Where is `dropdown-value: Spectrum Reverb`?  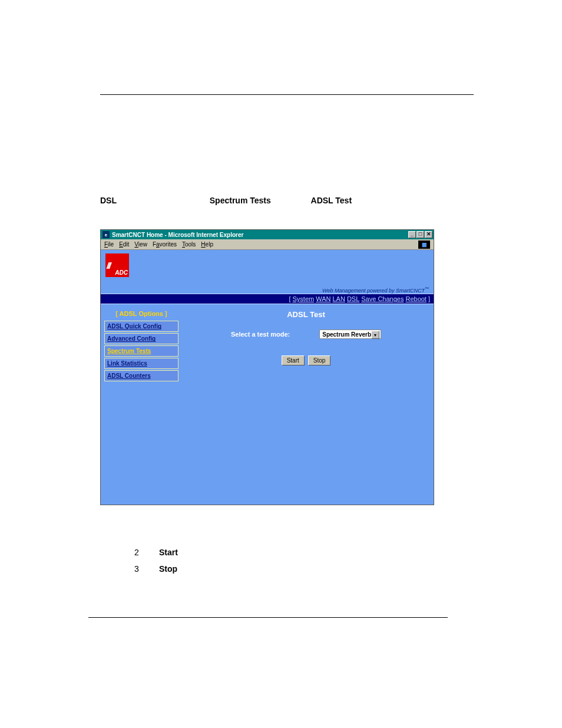
dropdown-value: Spectrum Reverb is located at coordinates (346, 335).